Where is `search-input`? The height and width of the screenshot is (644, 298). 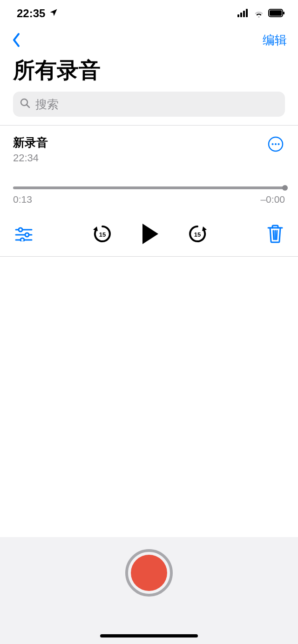
search-input is located at coordinates (157, 104).